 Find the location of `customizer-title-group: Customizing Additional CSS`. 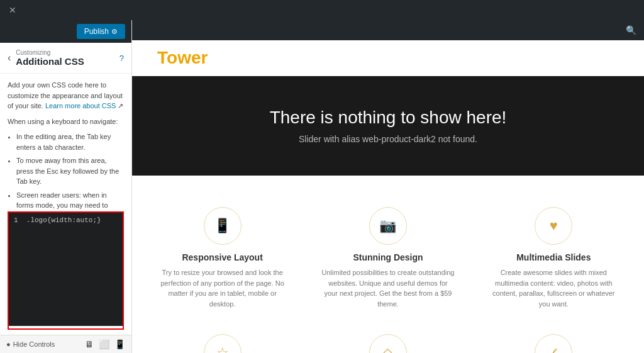

customizer-title-group: Customizing Additional CSS is located at coordinates (65, 58).